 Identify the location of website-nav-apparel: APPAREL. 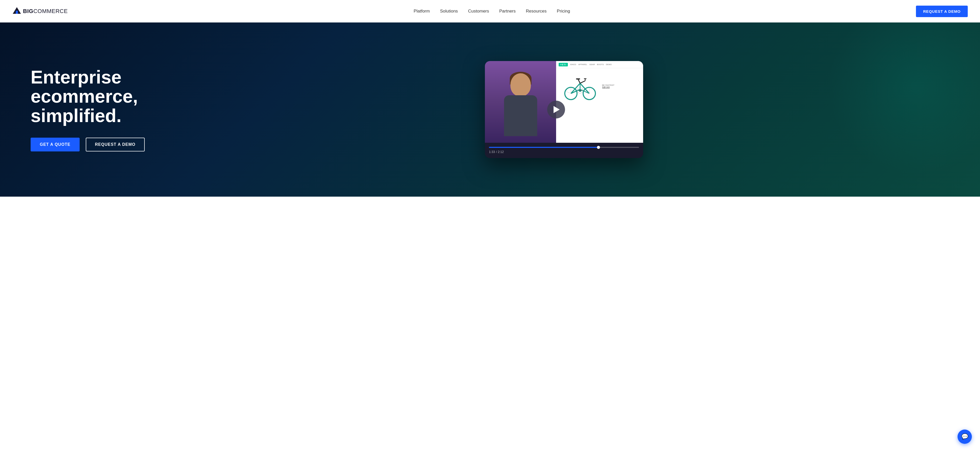
(583, 65).